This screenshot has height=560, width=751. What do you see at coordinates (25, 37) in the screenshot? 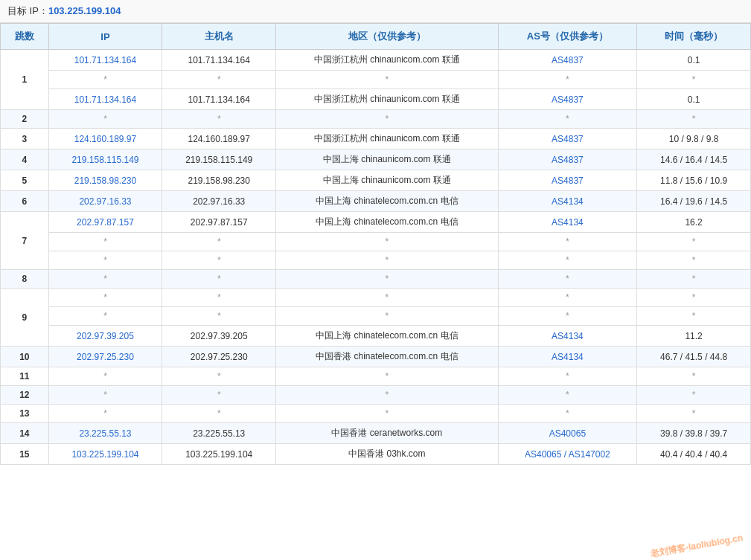
I see `column-header: 跳数` at bounding box center [25, 37].